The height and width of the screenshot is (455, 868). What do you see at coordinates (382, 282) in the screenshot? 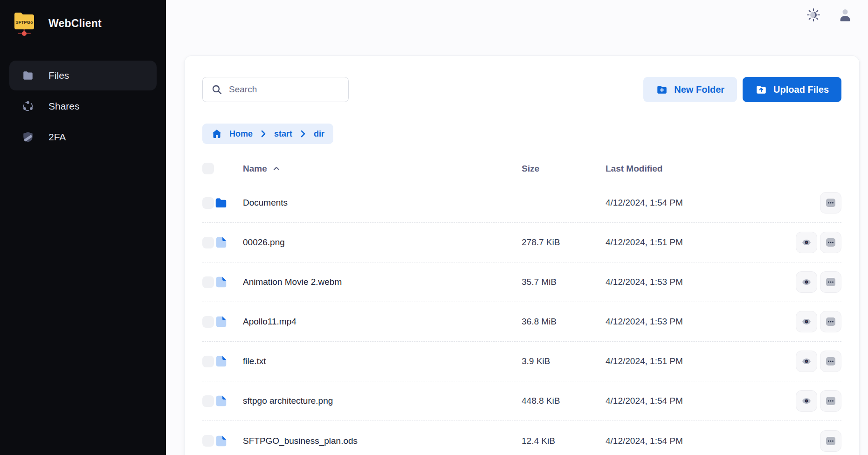
I see `file-name: Animation Movie 2.webm` at bounding box center [382, 282].